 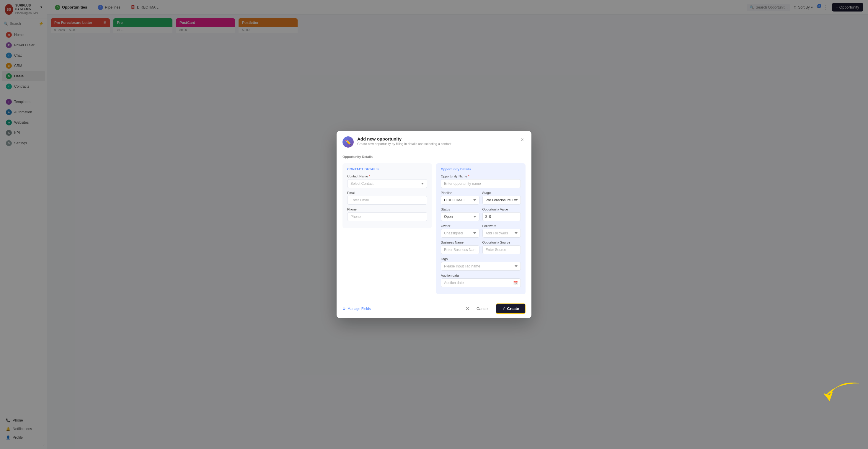 What do you see at coordinates (369, 176) in the screenshot?
I see `required-indicator: *` at bounding box center [369, 176].